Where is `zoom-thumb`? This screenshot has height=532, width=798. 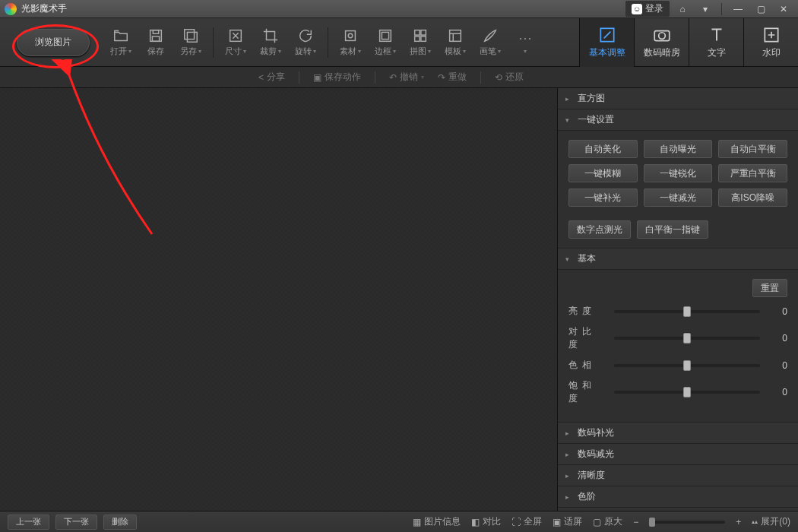
zoom-thumb is located at coordinates (652, 522).